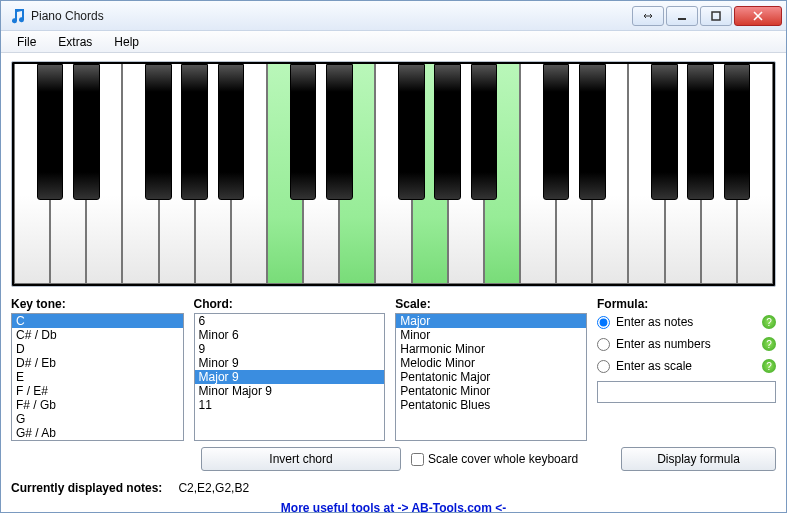 This screenshot has width=787, height=513. Describe the element at coordinates (511, 459) in the screenshot. I see `scale-cover-checkbox-wrap: Scale cover whole keyboard` at that location.